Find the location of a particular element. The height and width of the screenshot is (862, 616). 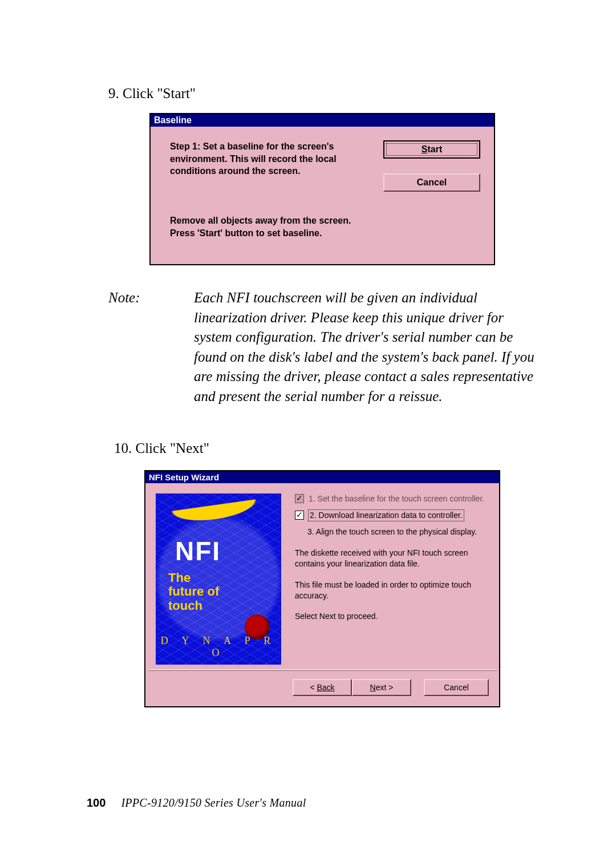

baseline-note-line2: Press 'Start' button to set baseline. is located at coordinates (325, 233).